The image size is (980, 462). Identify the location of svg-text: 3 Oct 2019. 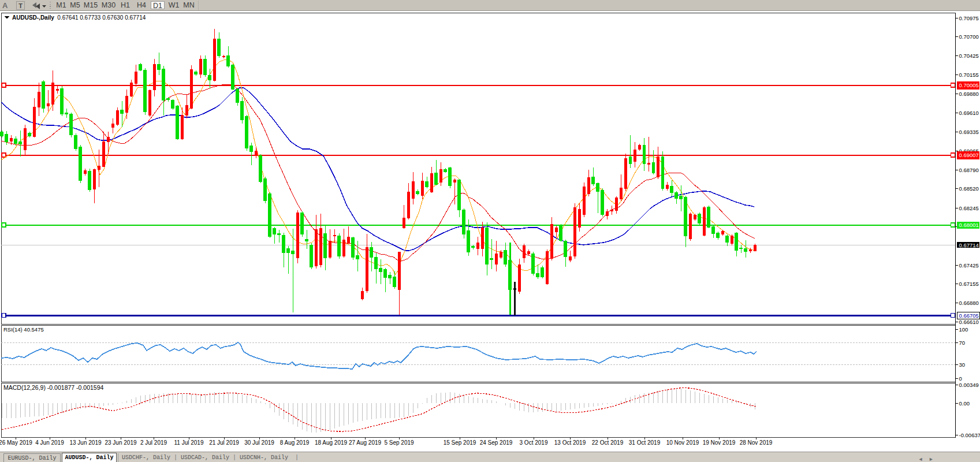
(534, 442).